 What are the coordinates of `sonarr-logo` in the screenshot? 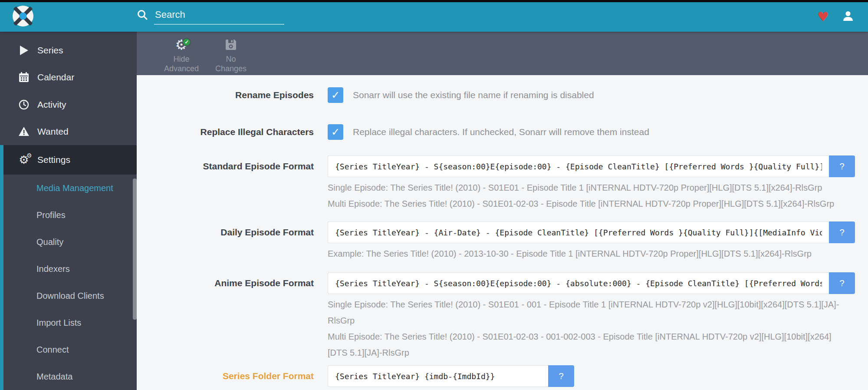 It's located at (23, 17).